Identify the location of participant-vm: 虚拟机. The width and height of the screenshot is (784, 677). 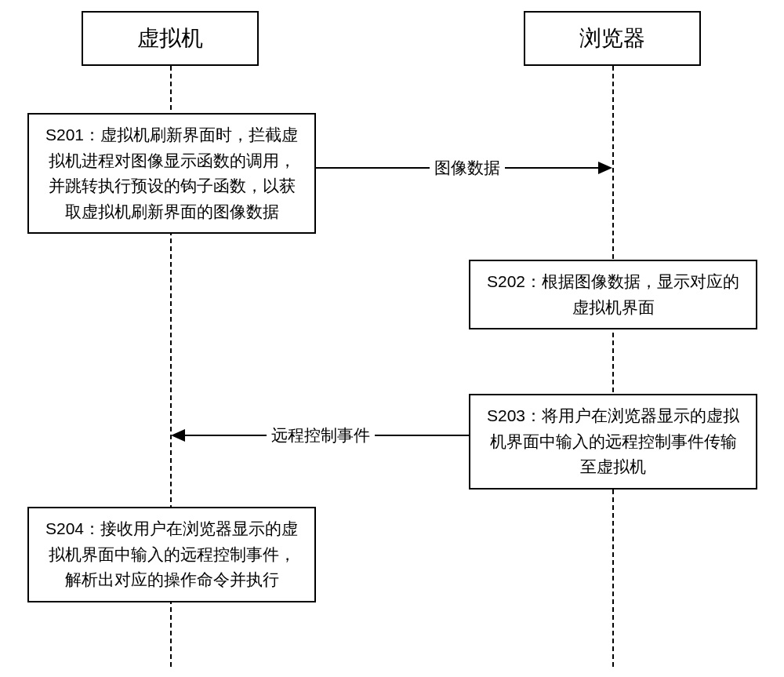
(170, 38).